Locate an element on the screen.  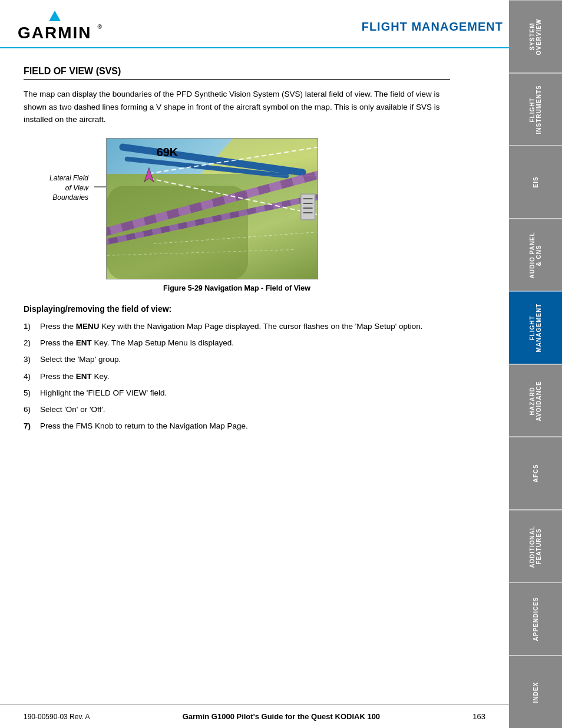
step-text-5: Highlight the 'FIELD OF VIEW' field. is located at coordinates (245, 393).